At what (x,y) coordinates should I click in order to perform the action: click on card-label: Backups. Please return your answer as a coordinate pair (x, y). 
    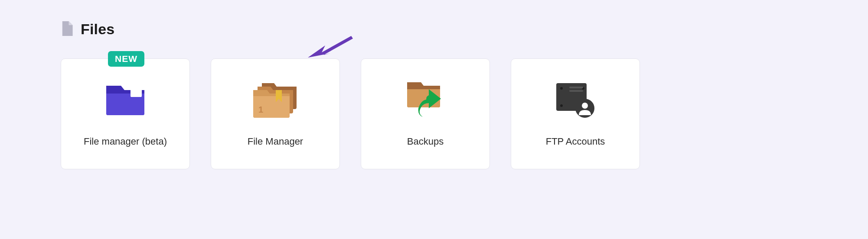
    Looking at the image, I should click on (425, 142).